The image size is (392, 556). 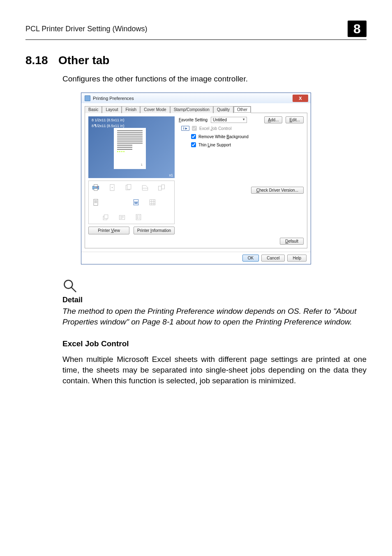 I want to click on grid-icon, so click(x=152, y=202).